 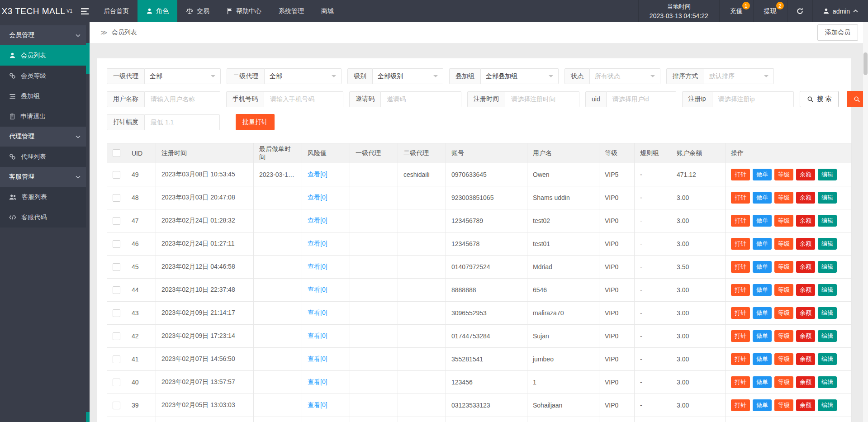 What do you see at coordinates (327, 11) in the screenshot?
I see `nav-item-mall: 商城` at bounding box center [327, 11].